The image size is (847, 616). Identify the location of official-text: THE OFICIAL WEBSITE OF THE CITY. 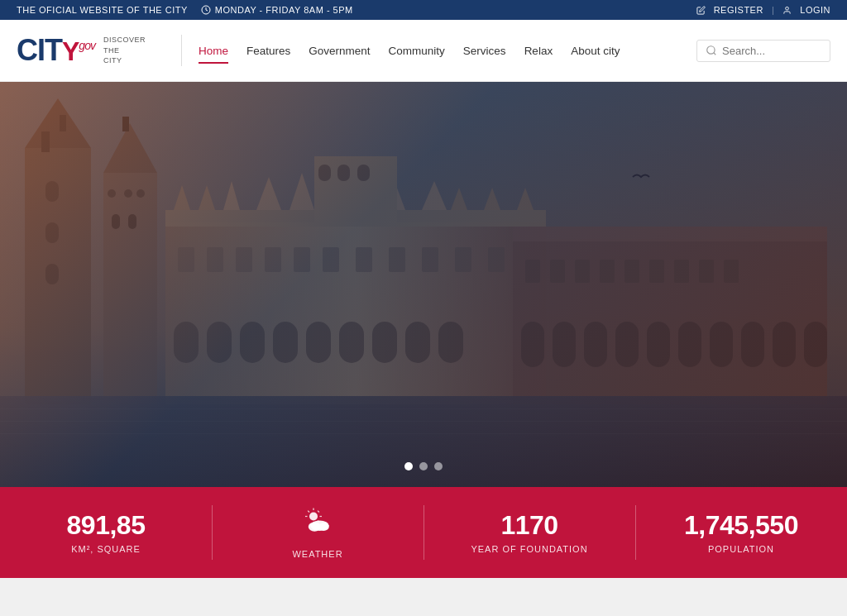
(103, 10).